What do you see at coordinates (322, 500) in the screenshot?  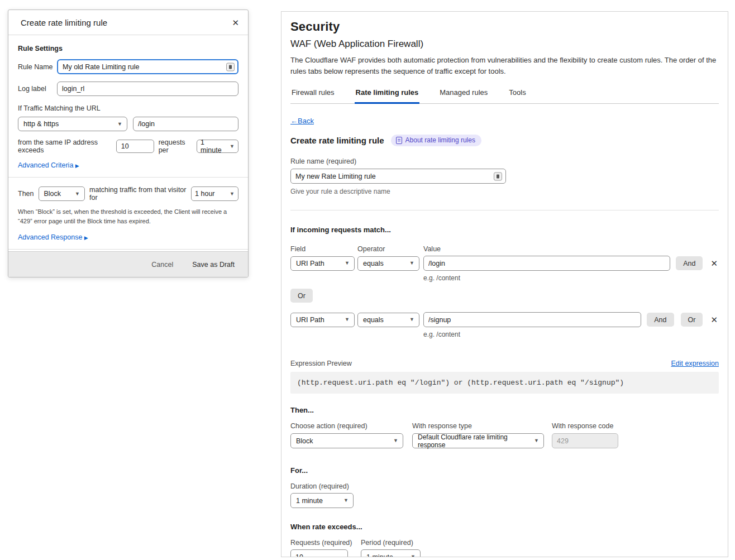 I see `duration-select: 1 minute ▼` at bounding box center [322, 500].